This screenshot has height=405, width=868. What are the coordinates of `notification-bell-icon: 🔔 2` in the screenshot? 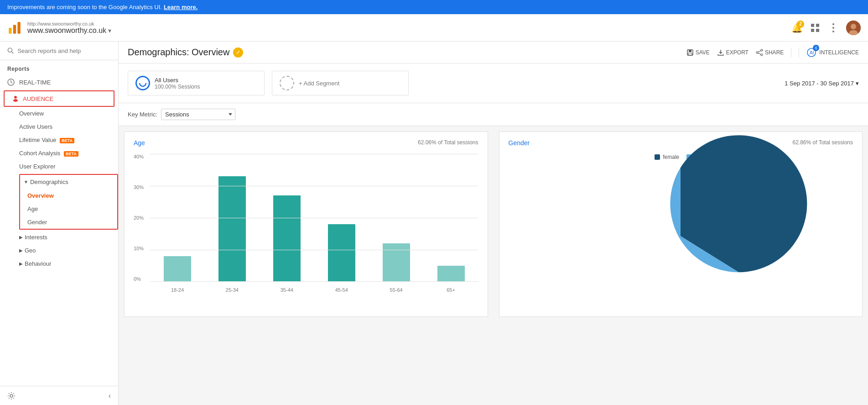 It's located at (797, 28).